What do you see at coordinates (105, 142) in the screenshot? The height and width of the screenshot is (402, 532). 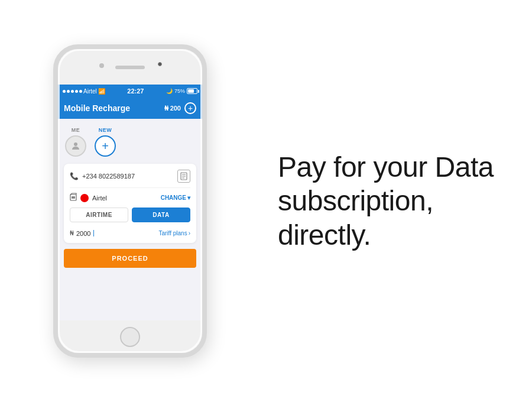 I see `new-contact: NEW +` at bounding box center [105, 142].